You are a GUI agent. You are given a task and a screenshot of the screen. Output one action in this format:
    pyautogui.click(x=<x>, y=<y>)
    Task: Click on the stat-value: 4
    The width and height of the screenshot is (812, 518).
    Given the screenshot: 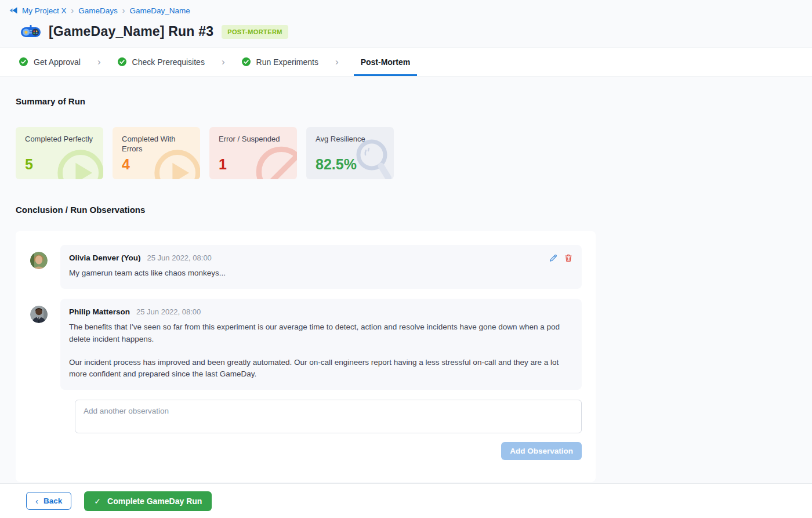 What is the action you would take?
    pyautogui.click(x=126, y=165)
    